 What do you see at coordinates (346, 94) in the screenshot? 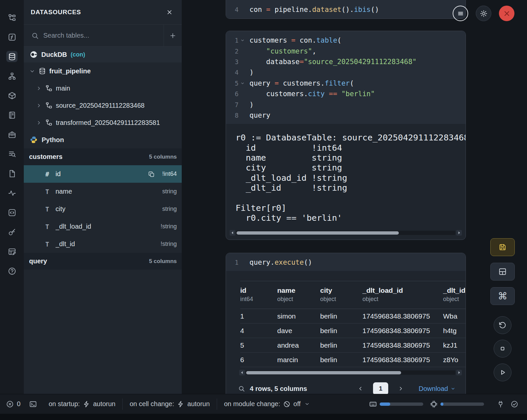
I see `code-line: 6 customers.city == "berlin"` at bounding box center [346, 94].